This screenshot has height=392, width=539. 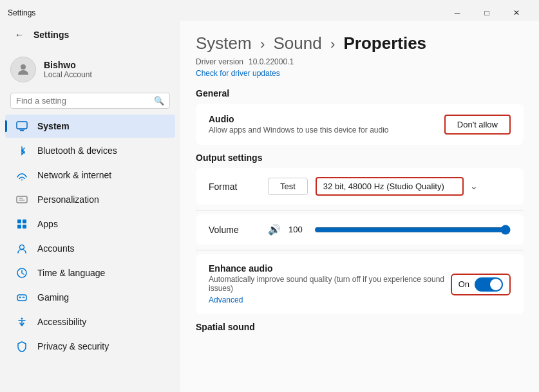 What do you see at coordinates (478, 125) in the screenshot?
I see `dont-allow-button: Don't allow` at bounding box center [478, 125].